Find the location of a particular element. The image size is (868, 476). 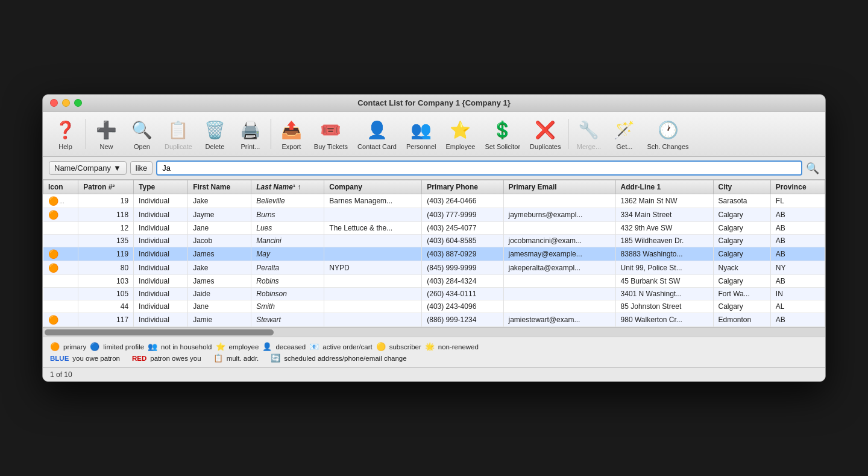

search-field-selector: Name/Company ▼ is located at coordinates (88, 168).